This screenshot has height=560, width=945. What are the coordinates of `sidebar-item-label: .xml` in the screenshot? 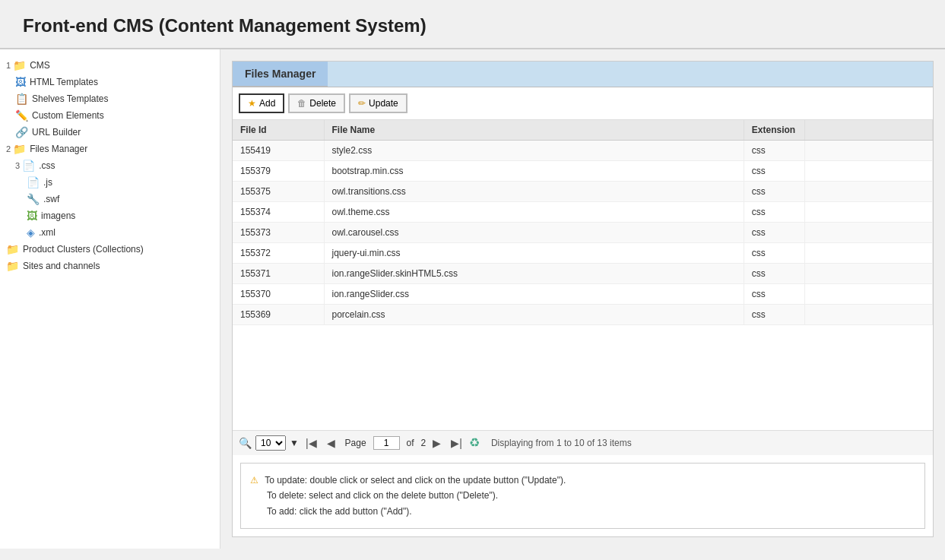 It's located at (47, 233).